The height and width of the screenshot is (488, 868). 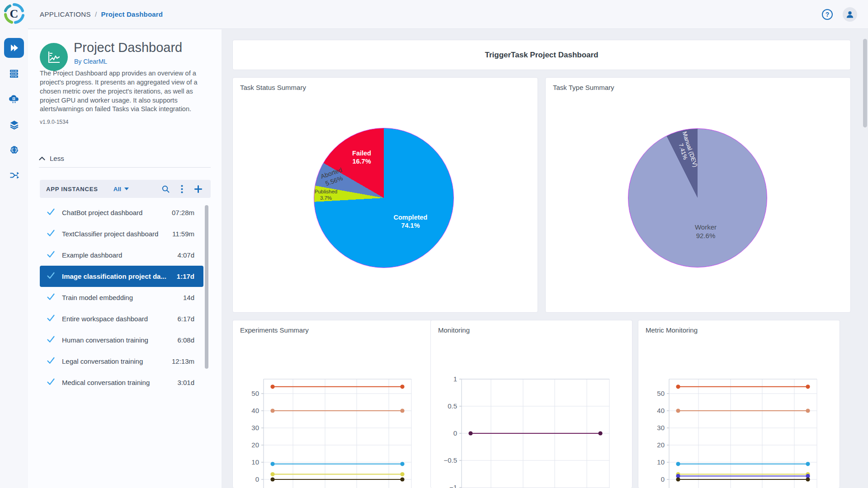 I want to click on monitoring-card: Monitoring 10.50−0.5−1, so click(x=532, y=404).